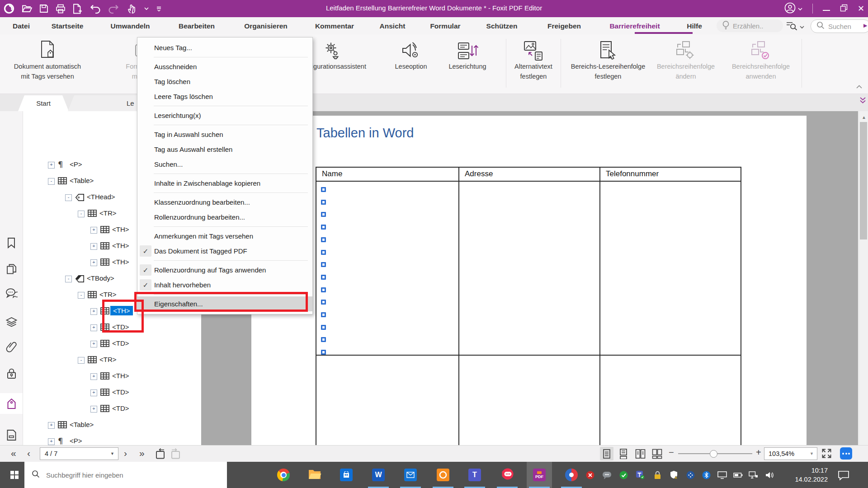 This screenshot has width=868, height=488. I want to click on single-page-view-button, so click(607, 454).